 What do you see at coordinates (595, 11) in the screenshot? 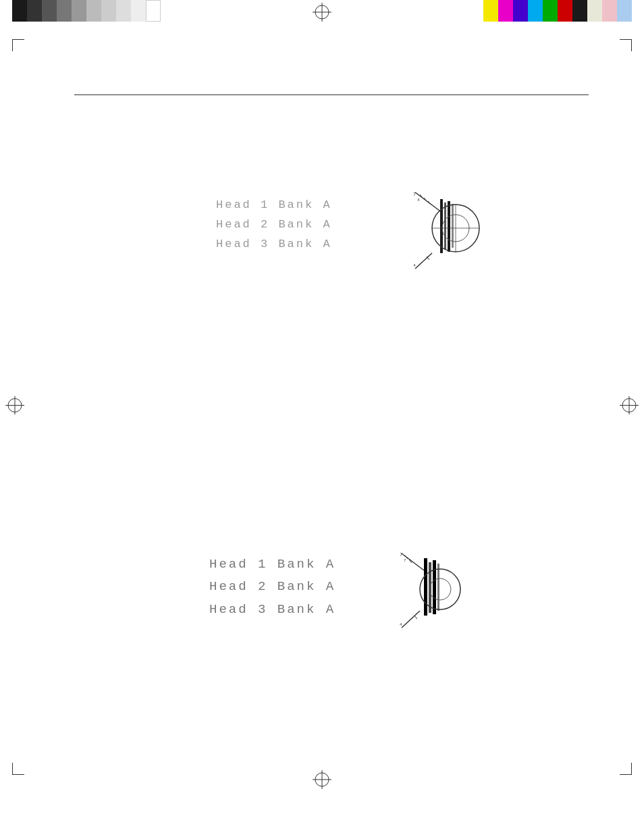
I see `c-swatch-cream` at bounding box center [595, 11].